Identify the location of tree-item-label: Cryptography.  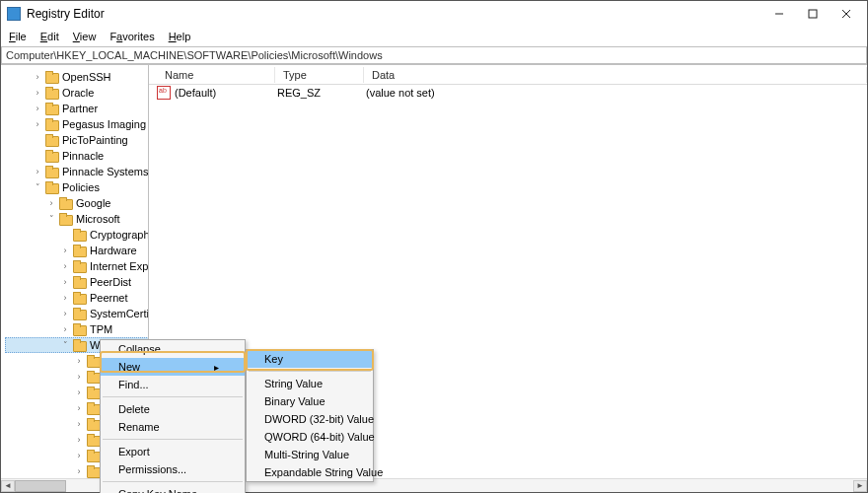
(119, 235).